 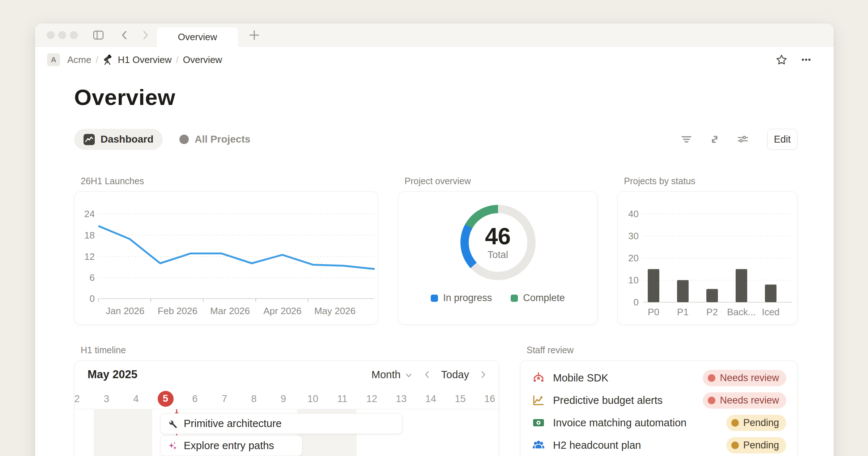 What do you see at coordinates (51, 35) in the screenshot?
I see `window-close-button` at bounding box center [51, 35].